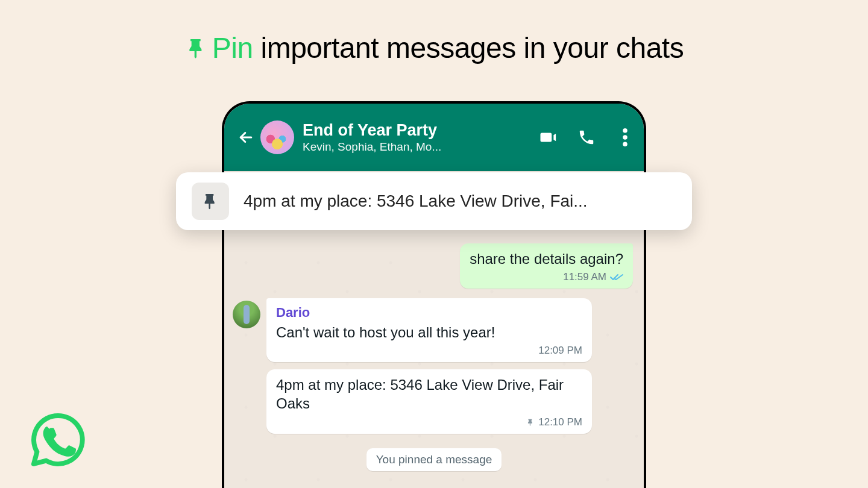 The image size is (868, 488). What do you see at coordinates (434, 270) in the screenshot?
I see `message-sent: share the details again? 11:59 AM` at bounding box center [434, 270].